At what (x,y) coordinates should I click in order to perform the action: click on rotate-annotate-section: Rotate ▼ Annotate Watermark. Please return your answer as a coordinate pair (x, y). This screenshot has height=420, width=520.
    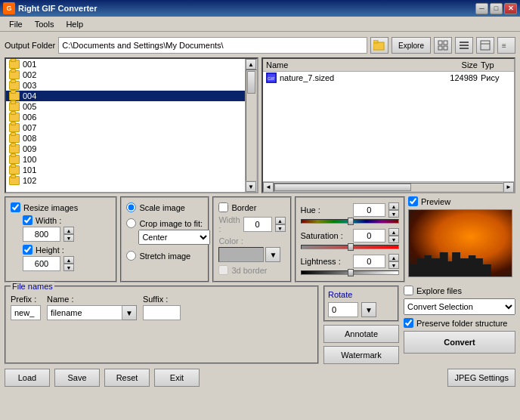
    Looking at the image, I should click on (361, 325).